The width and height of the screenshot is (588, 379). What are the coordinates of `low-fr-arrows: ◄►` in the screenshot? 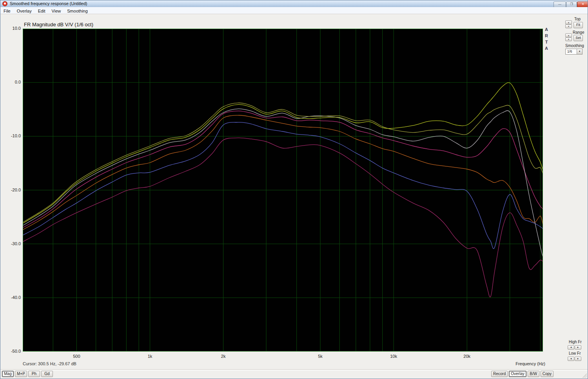 It's located at (575, 359).